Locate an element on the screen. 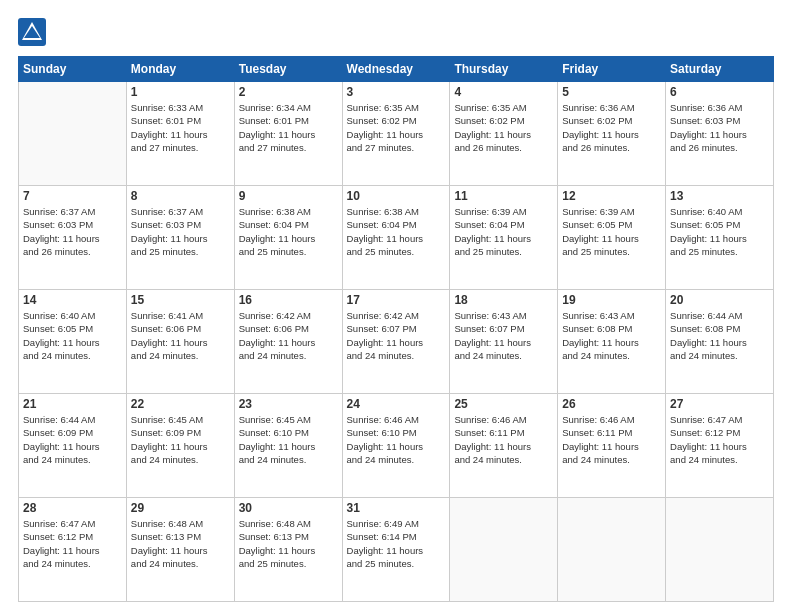 The image size is (792, 612). calendar-day-31: 31Sunrise: 6:49 AM Sunset: 6:14 PM Dayli… is located at coordinates (396, 550).